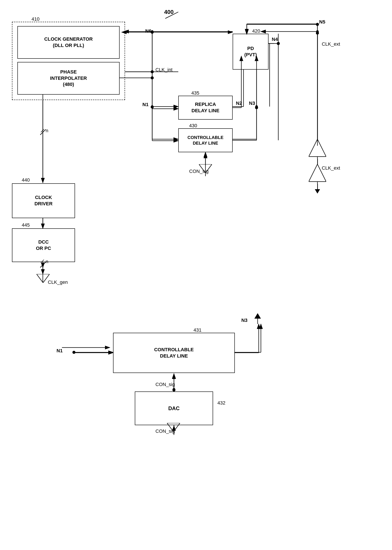 This screenshot has width=392, height=550. Describe the element at coordinates (317, 174) in the screenshot. I see `buffer-bottom` at that location.